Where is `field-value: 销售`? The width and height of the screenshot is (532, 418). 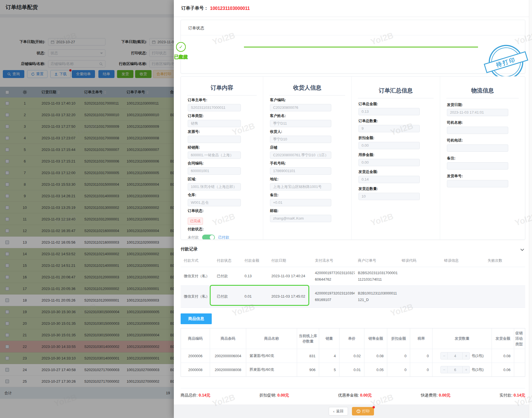
field-value: 销售 is located at coordinates (214, 124).